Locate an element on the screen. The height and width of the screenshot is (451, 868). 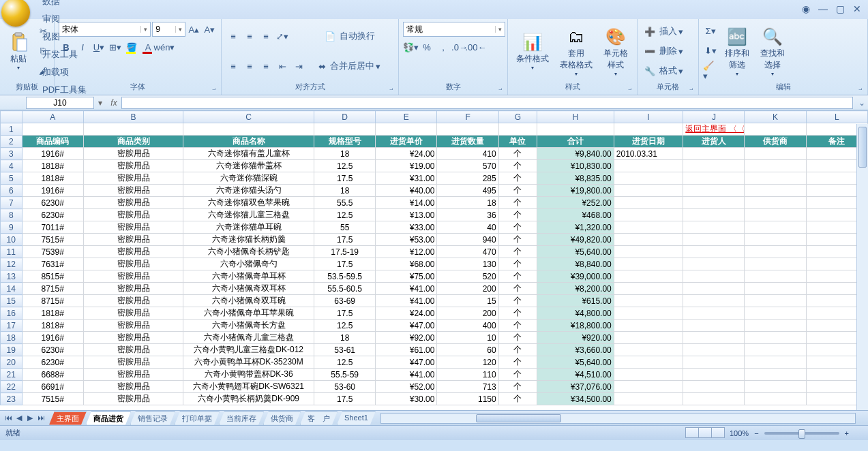
table-header-cell: 进货数量 is located at coordinates (468, 142).